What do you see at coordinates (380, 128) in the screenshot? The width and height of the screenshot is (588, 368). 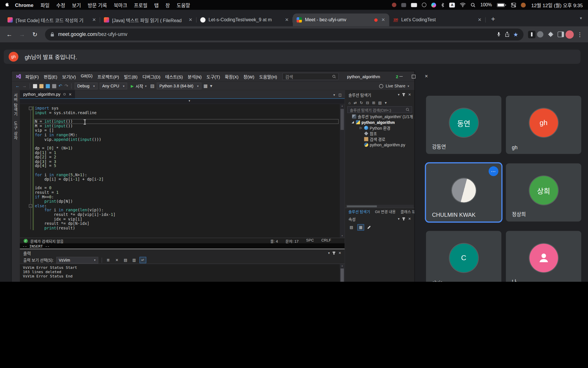 I see `tree-item: ▷ Python 환경` at bounding box center [380, 128].